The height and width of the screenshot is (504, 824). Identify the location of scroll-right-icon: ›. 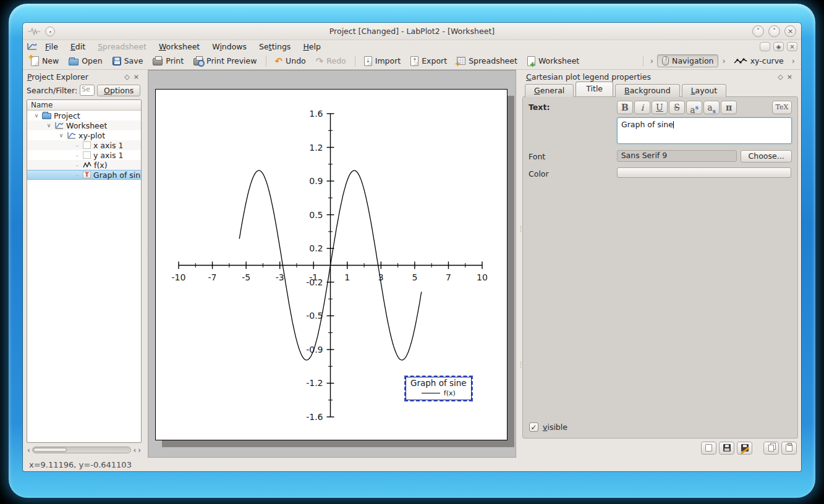
(140, 450).